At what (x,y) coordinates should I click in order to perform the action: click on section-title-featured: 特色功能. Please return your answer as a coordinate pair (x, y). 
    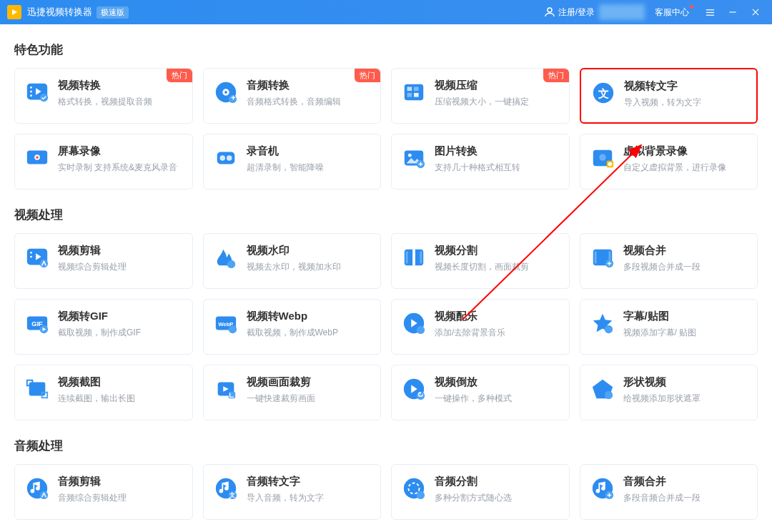
    Looking at the image, I should click on (386, 50).